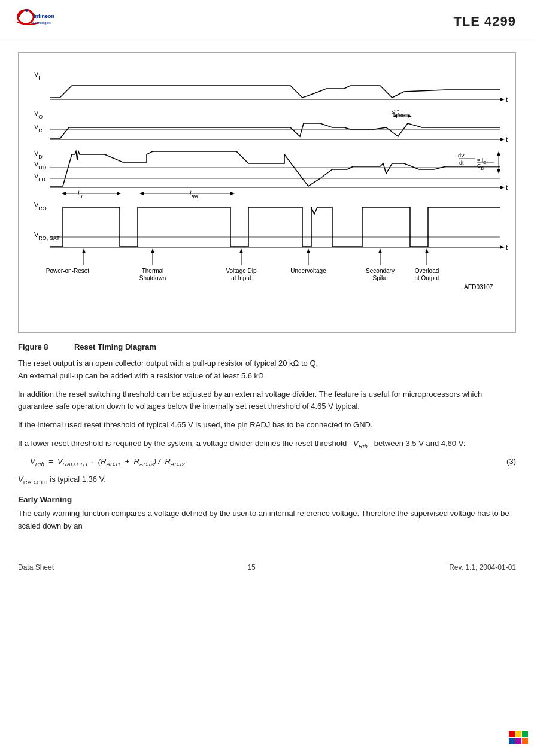 The height and width of the screenshot is (756, 534). What do you see at coordinates (267, 370) in the screenshot?
I see `body-para1: The reset output is an open collector ou…` at bounding box center [267, 370].